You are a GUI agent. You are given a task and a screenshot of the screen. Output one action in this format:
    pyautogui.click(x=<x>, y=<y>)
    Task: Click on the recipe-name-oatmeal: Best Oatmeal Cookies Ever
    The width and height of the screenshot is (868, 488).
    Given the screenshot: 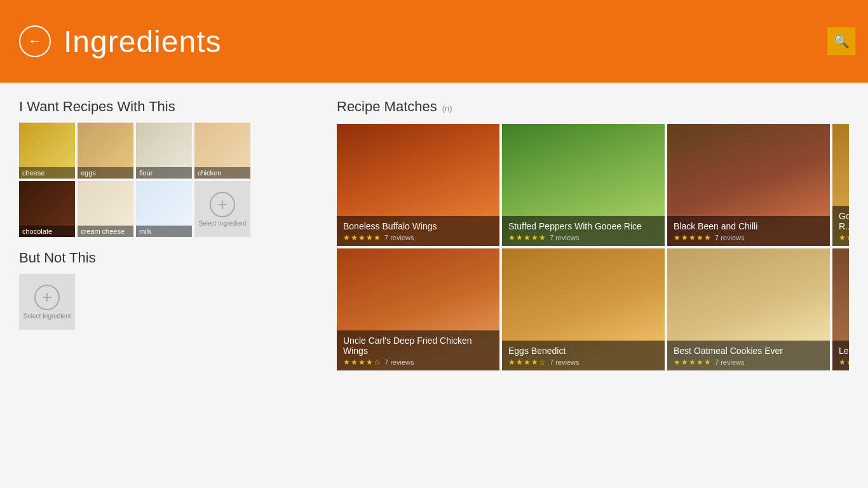 What is the action you would take?
    pyautogui.click(x=749, y=351)
    